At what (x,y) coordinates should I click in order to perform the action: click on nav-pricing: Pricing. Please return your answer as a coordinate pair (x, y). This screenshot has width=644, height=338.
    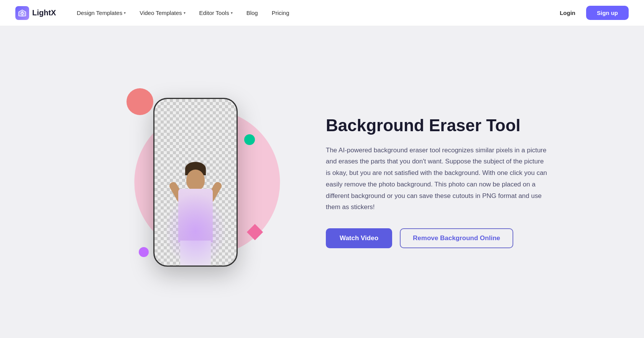
    Looking at the image, I should click on (281, 13).